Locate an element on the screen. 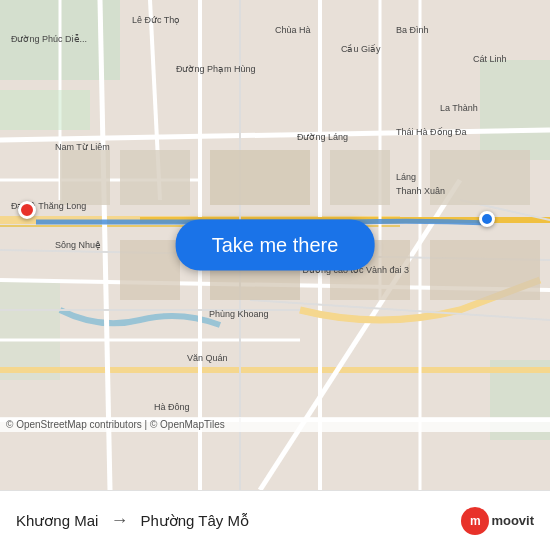  moovit-label: moovit is located at coordinates (512, 520).